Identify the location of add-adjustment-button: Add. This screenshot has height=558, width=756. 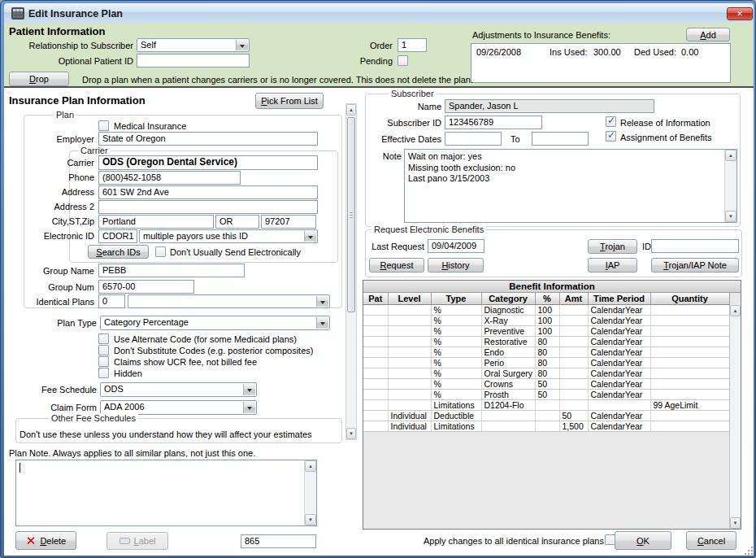
(708, 34).